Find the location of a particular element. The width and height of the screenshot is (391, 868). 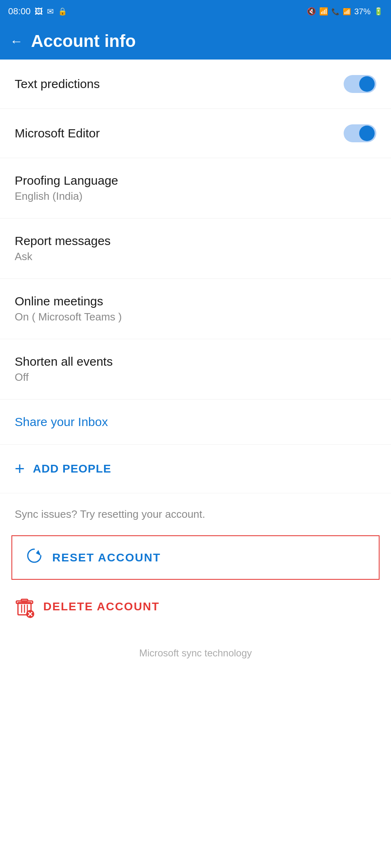

header: ← Account info is located at coordinates (196, 41).